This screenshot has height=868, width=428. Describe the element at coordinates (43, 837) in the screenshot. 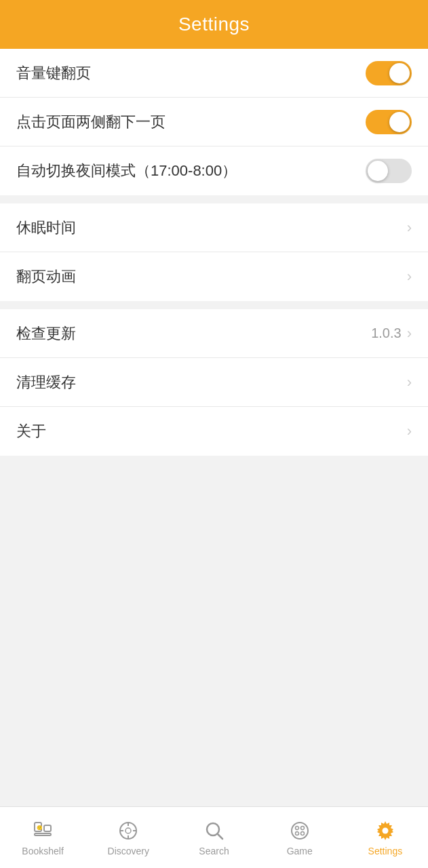

I see `nav-item-bookshelf: 🙂 Bookshelf` at that location.